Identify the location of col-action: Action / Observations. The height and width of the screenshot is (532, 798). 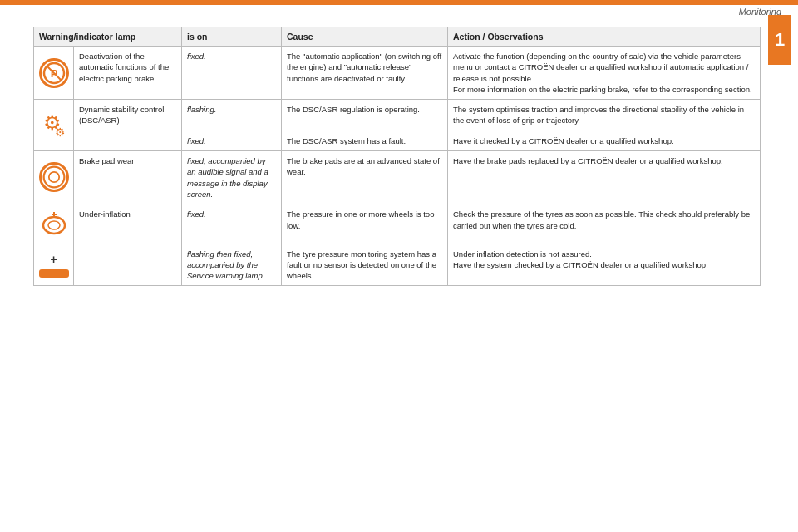
(604, 37).